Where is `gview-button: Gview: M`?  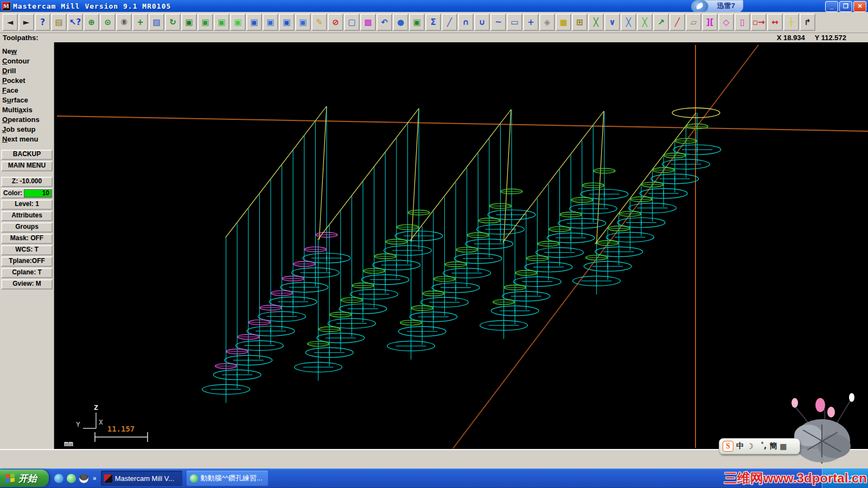 gview-button: Gview: M is located at coordinates (27, 284).